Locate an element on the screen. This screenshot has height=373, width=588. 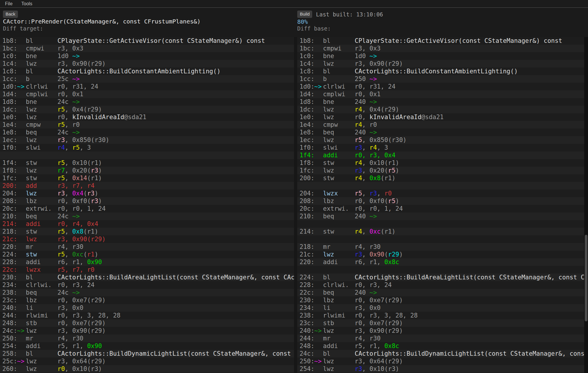
asm-row: 250:~>lwzr3, 0x64(r29) is located at coordinates (441, 361).